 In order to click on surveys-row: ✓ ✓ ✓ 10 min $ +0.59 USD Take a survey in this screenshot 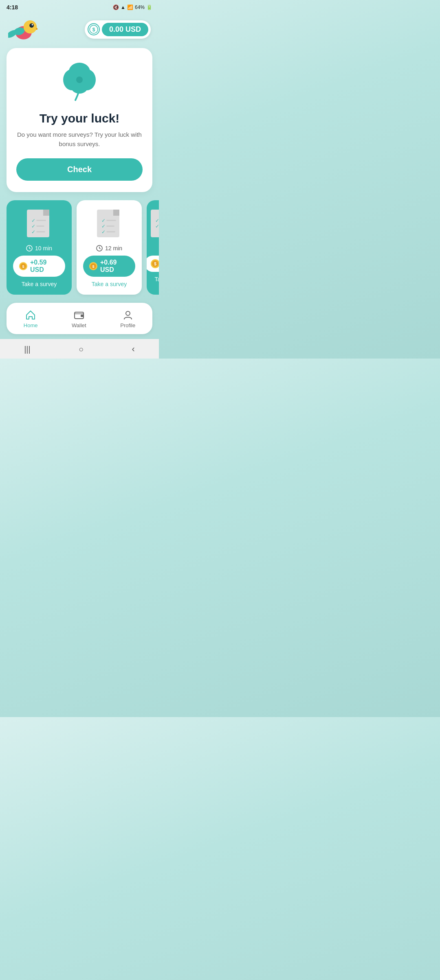, I will do `click(79, 252)`.